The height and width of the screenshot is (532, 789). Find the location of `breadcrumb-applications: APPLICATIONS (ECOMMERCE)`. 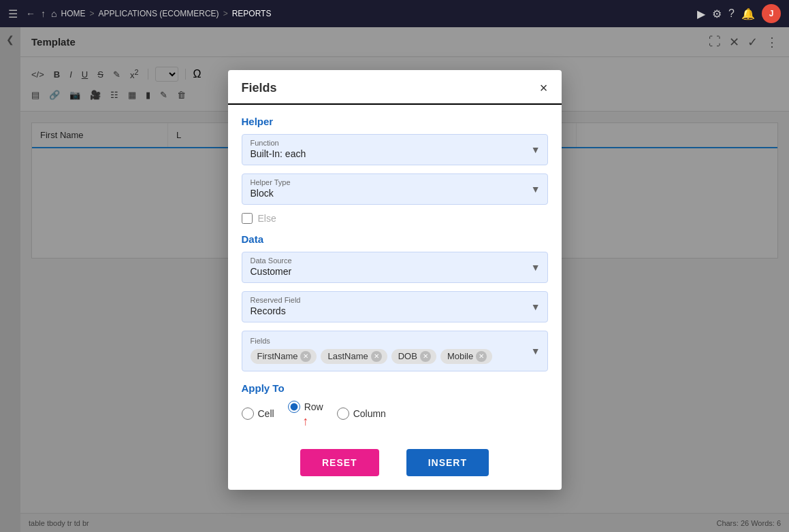

breadcrumb-applications: APPLICATIONS (ECOMMERCE) is located at coordinates (158, 14).